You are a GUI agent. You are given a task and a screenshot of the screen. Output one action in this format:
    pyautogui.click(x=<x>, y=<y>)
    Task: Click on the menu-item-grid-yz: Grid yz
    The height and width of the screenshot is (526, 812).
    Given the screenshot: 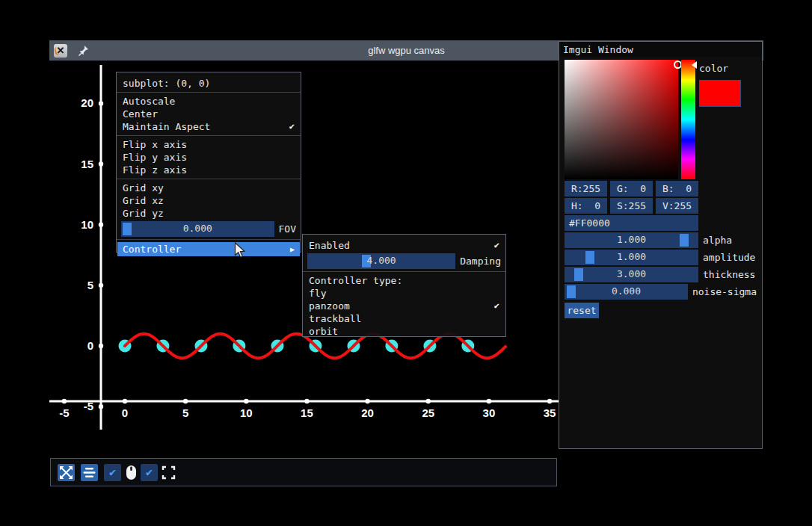 What is the action you would take?
    pyautogui.click(x=209, y=214)
    